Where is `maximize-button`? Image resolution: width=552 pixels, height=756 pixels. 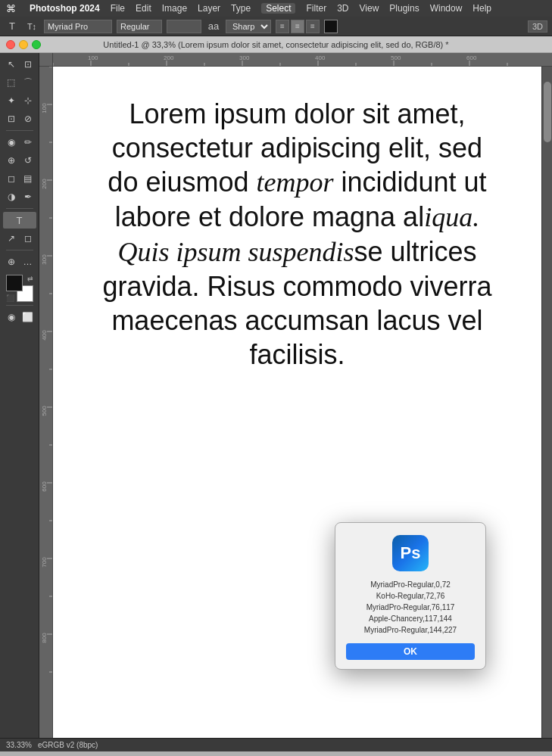
maximize-button is located at coordinates (36, 45).